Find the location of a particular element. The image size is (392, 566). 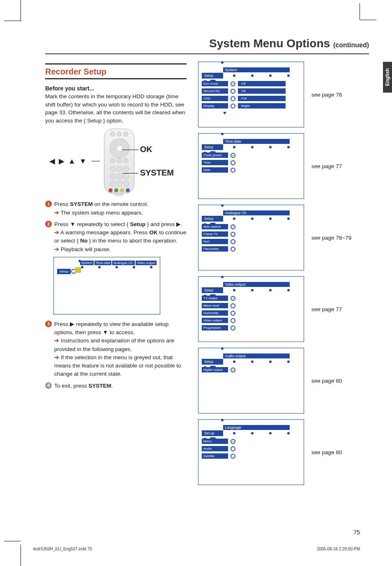

menu-item-label: Menu is located at coordinates (215, 441).